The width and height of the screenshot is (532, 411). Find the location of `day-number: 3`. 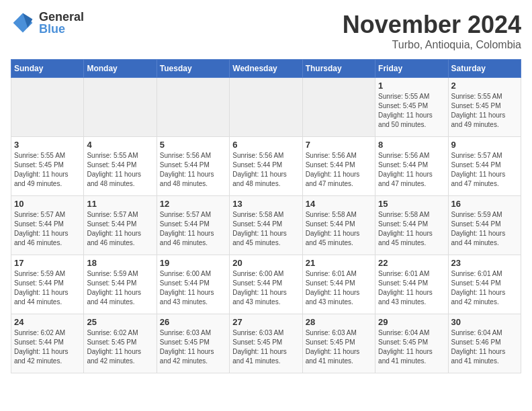

day-number: 3 is located at coordinates (47, 145).